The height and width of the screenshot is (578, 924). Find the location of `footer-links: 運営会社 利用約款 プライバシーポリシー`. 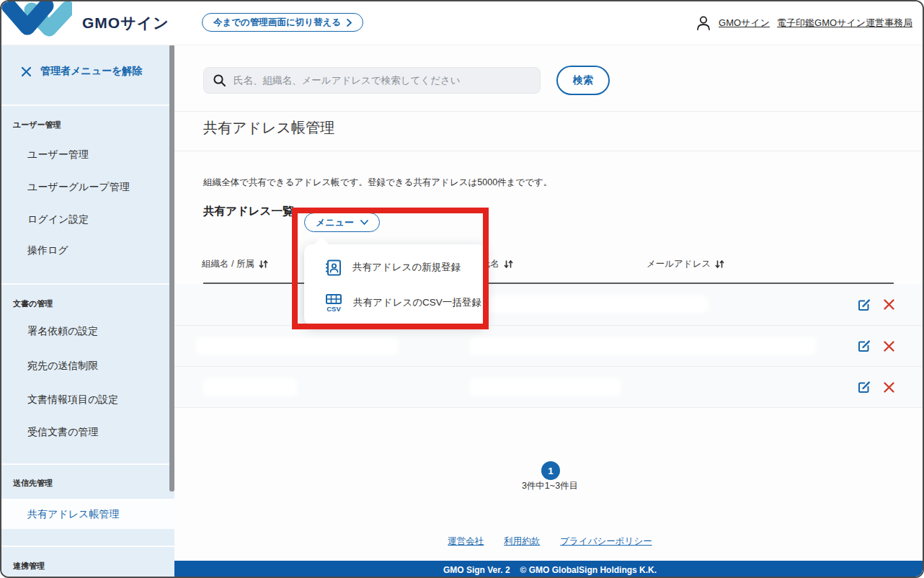

footer-links: 運営会社 利用約款 プライバシーポリシー is located at coordinates (549, 542).